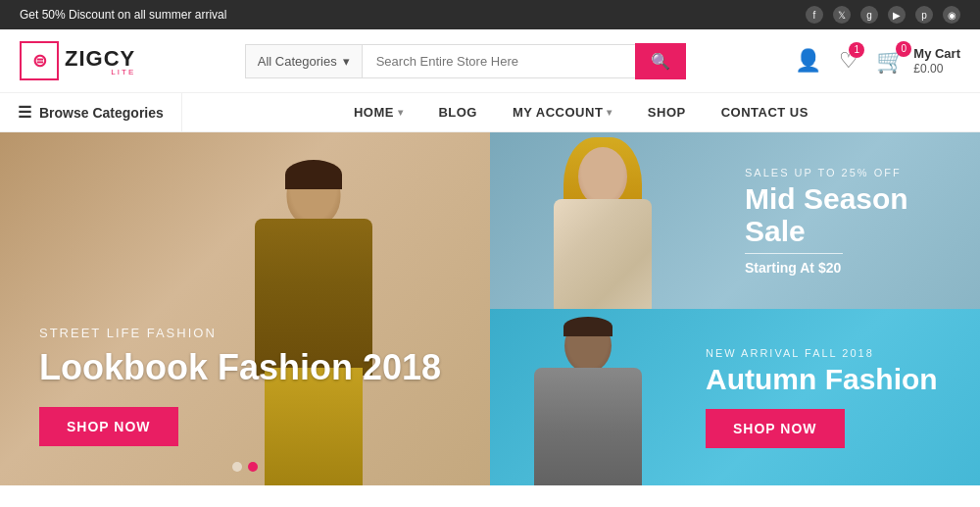 The image size is (980, 507). I want to click on hamburger-icon: ☰, so click(24, 112).